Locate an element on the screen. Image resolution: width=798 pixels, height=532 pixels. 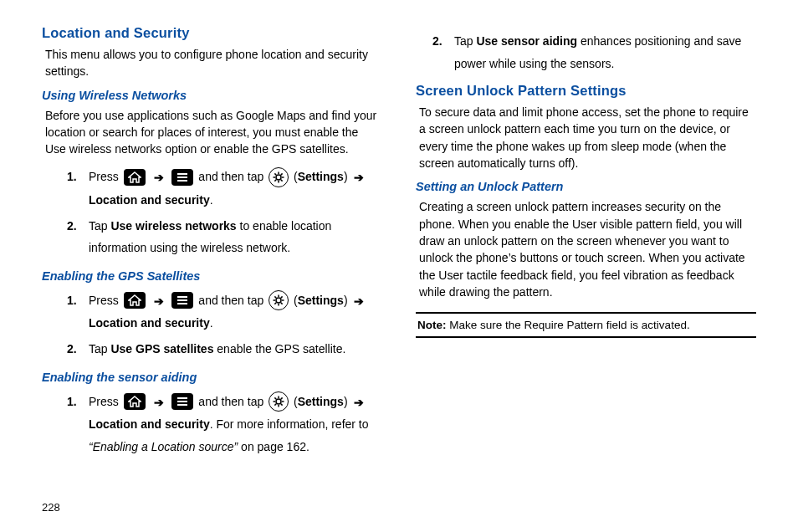
note-label: Note: is located at coordinates (432, 325).